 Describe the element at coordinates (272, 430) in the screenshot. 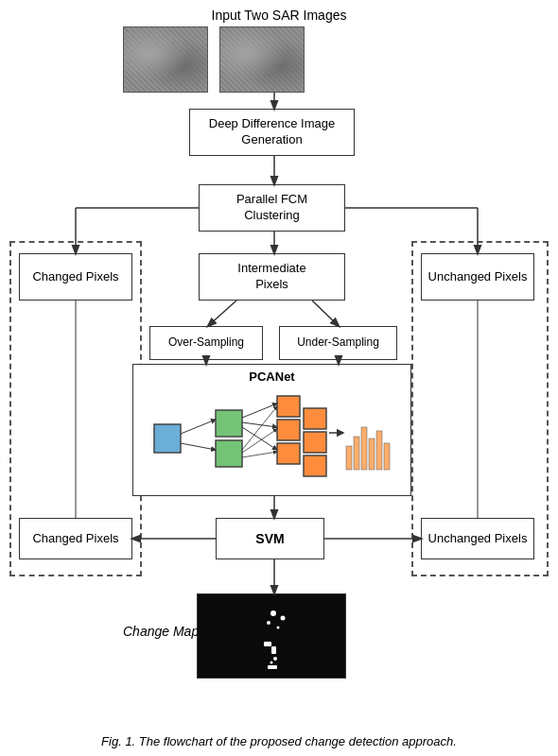

I see `pcanet-box: PCANet` at that location.